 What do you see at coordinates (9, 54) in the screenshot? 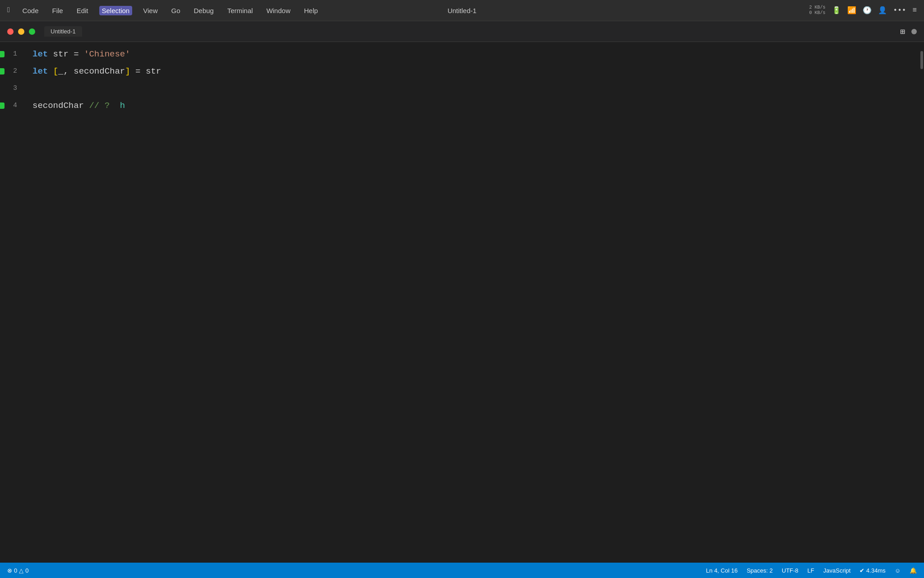
I see `gutter-row-1: 1` at bounding box center [9, 54].